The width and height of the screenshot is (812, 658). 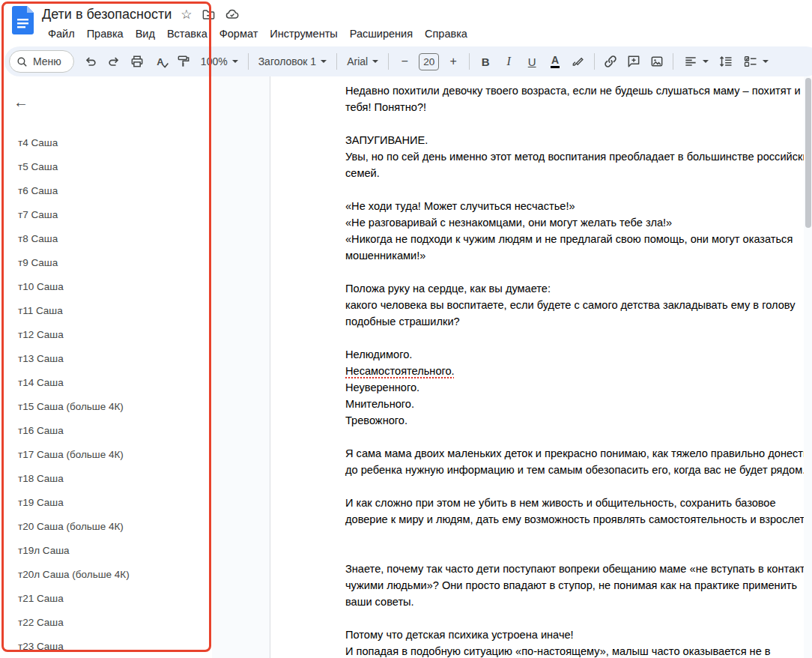 What do you see at coordinates (106, 334) in the screenshot?
I see `doc-tab-item: т12 Саша` at bounding box center [106, 334].